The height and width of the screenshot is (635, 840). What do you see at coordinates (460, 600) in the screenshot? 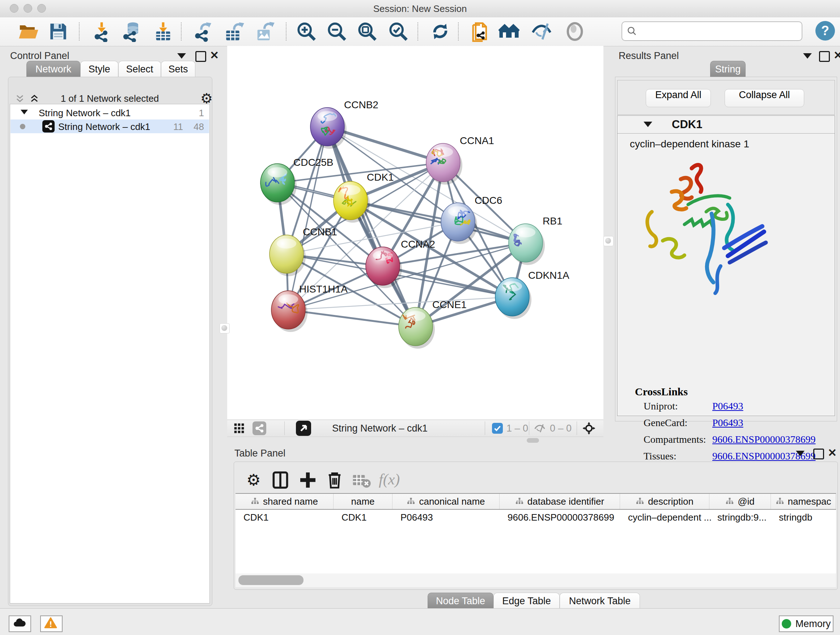
I see `tab-node-table: Node Table` at bounding box center [460, 600].